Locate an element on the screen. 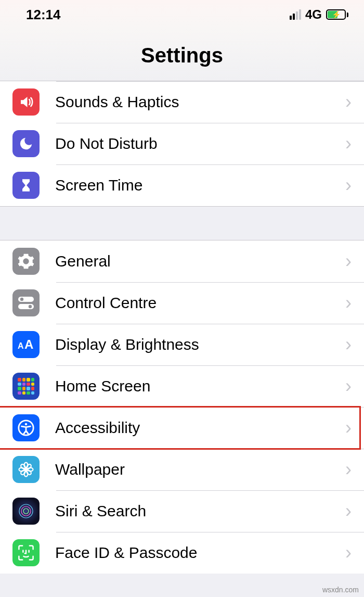  toggles-icon is located at coordinates (26, 303).